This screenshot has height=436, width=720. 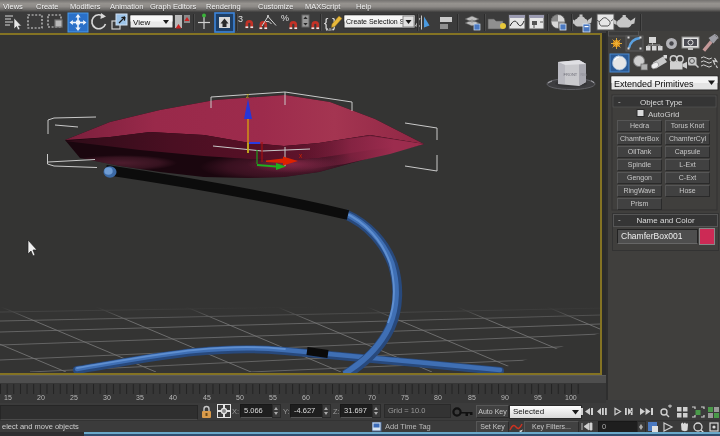 What do you see at coordinates (248, 96) in the screenshot?
I see `svg-text: z` at bounding box center [248, 96].